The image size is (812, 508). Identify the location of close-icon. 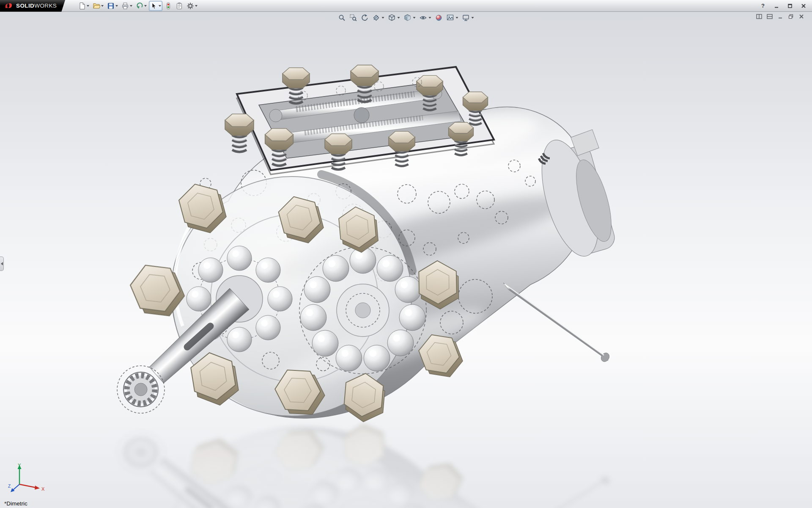
(804, 6).